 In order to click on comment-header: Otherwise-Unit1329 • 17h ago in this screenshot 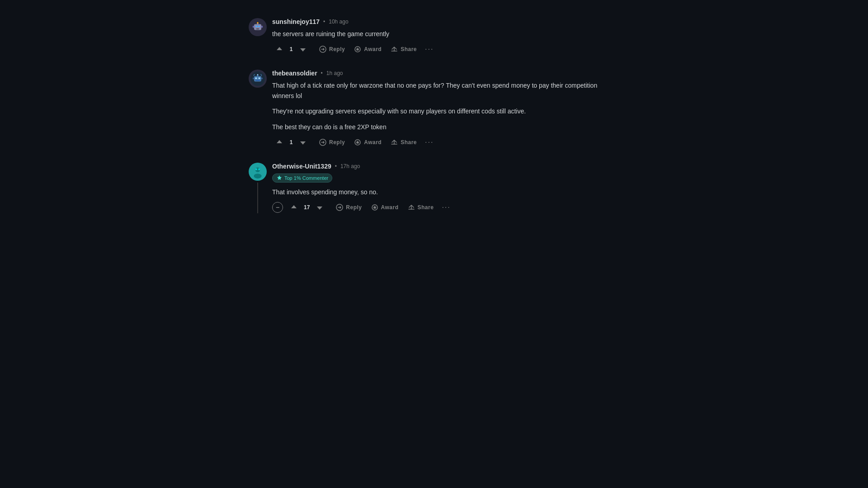, I will do `click(446, 166)`.